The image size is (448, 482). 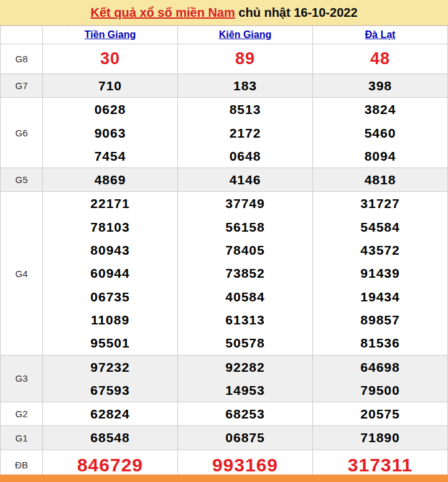 What do you see at coordinates (245, 86) in the screenshot?
I see `prize-cell-G7-col1: 183` at bounding box center [245, 86].